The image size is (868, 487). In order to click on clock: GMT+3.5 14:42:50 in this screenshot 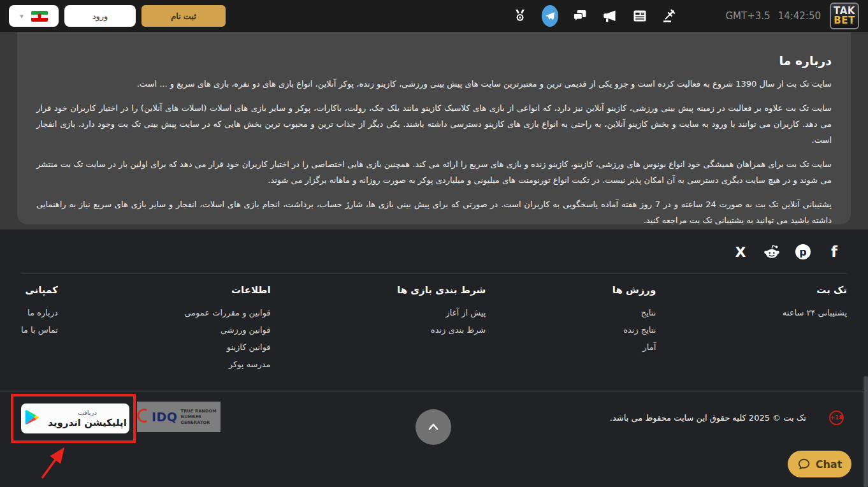, I will do `click(773, 16)`.